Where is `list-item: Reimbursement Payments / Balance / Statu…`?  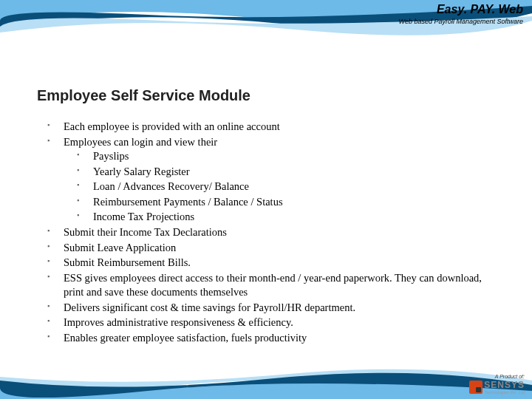 list-item: Reimbursement Payments / Balance / Statu… is located at coordinates (284, 202).